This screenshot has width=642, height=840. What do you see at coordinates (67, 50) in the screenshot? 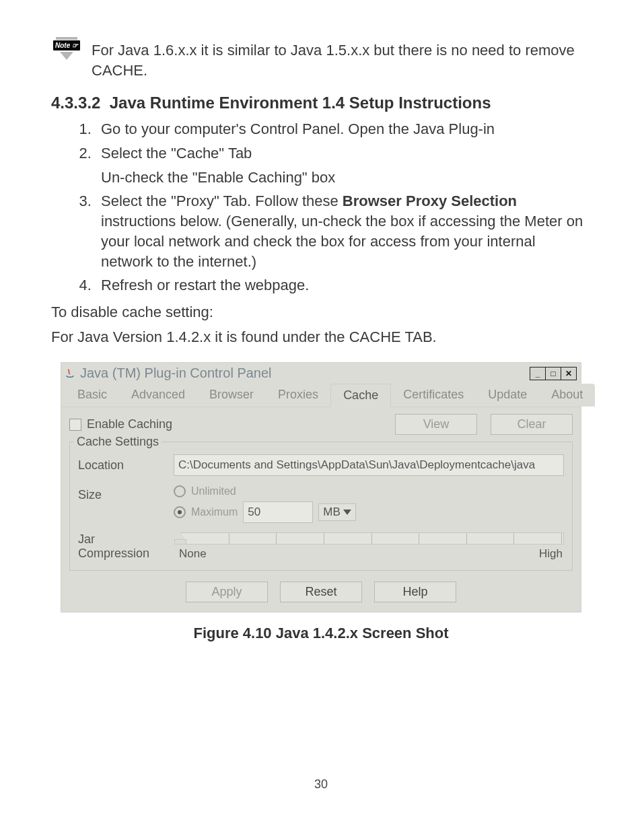
I see `note-icon: Note ☞` at bounding box center [67, 50].